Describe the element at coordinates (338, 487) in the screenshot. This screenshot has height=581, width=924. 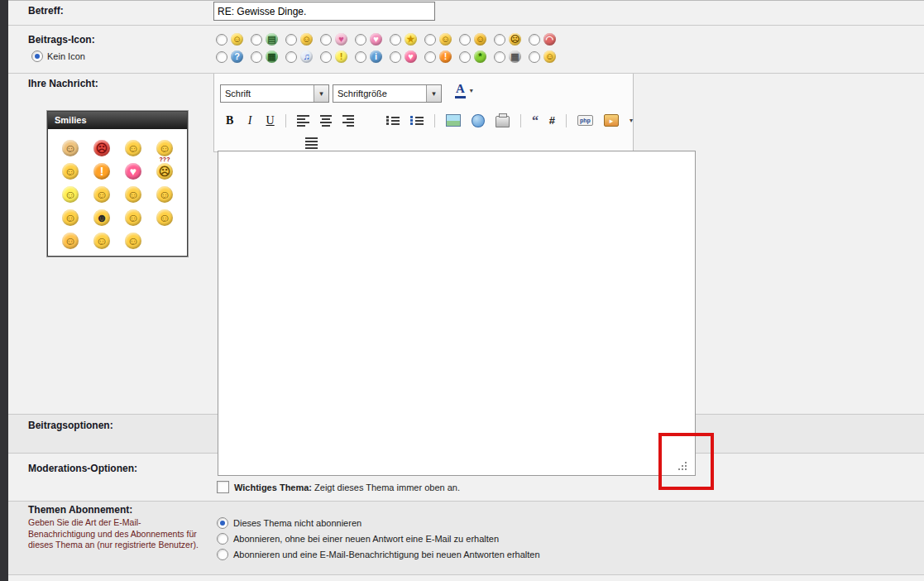
I see `sticky-topic-option: Wichtiges Thema: Zeigt dieses Thema imme…` at that location.